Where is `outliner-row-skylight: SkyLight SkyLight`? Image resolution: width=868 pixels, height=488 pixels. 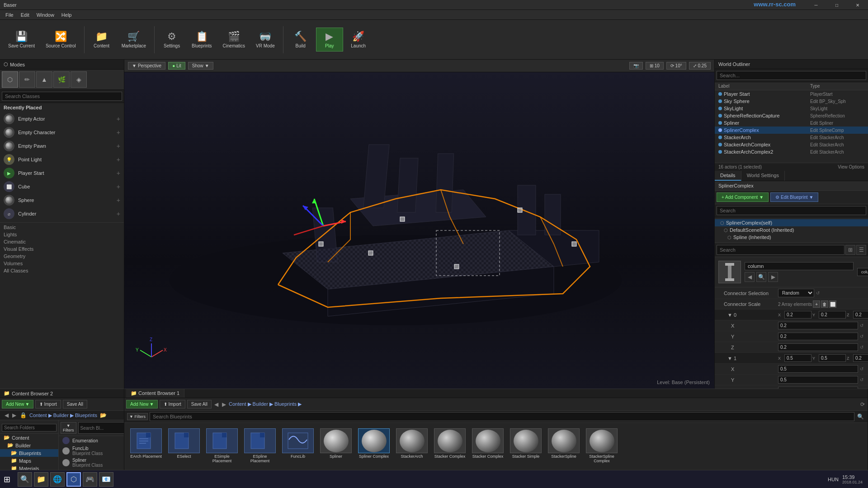
outliner-row-skylight: SkyLight SkyLight is located at coordinates (791, 108).